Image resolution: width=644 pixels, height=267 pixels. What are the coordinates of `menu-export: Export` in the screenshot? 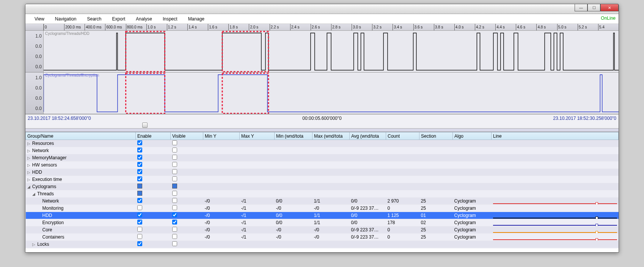 It's located at (119, 19).